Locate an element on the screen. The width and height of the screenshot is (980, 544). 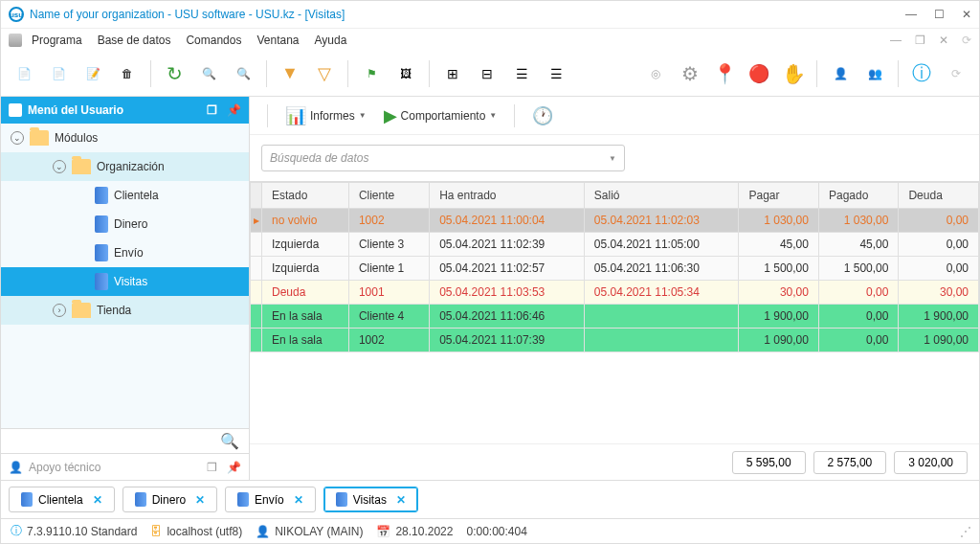
menu-ayuda: Ayuda is located at coordinates (331, 40).